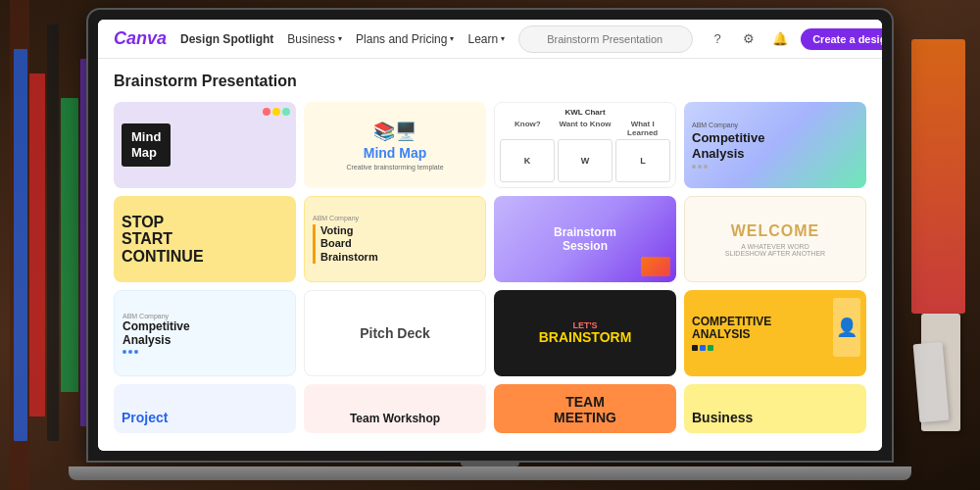 This screenshot has height=490, width=980. I want to click on template-welcome: WELCOME A WHATEVER WORDSLIDESHOW AFTER A…, so click(775, 239).